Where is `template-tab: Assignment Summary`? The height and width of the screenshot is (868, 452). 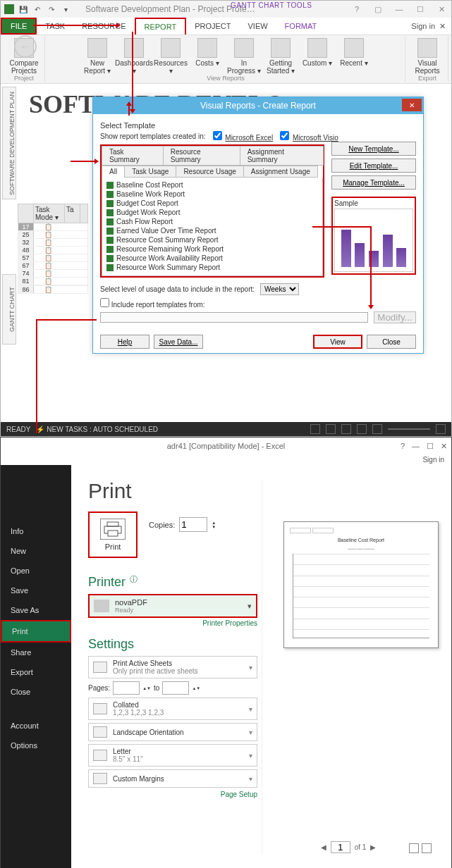
template-tab: Assignment Summary is located at coordinates (282, 156).